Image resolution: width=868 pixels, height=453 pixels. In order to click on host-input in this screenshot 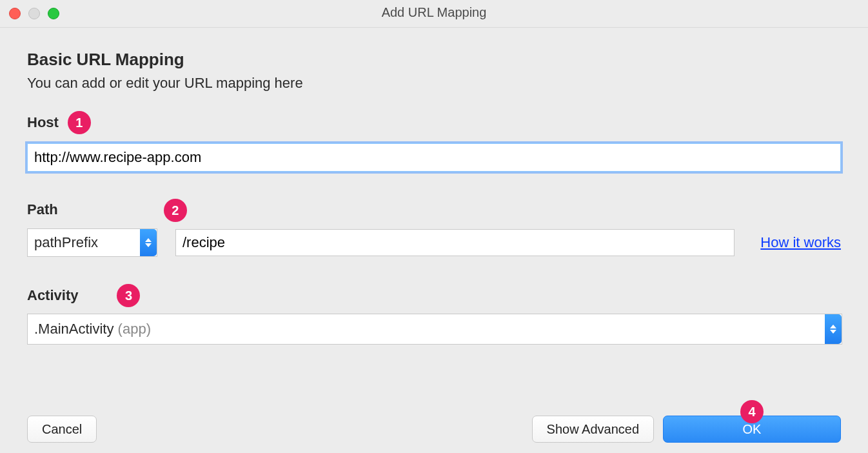, I will do `click(434, 157)`.